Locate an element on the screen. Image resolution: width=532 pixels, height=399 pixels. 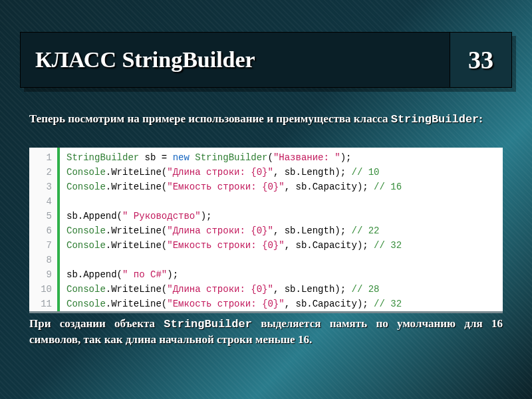
intro-class-name: StringBuilder is located at coordinates (435, 120).